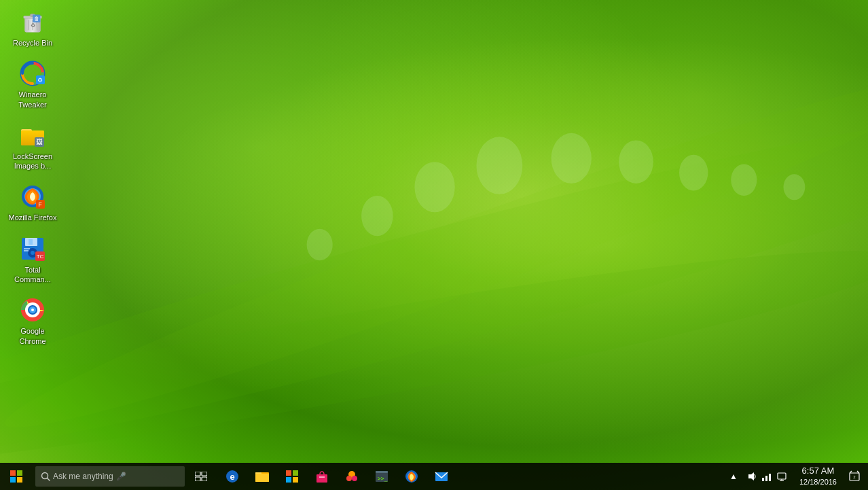 The image size is (868, 490). Describe the element at coordinates (434, 476) in the screenshot. I see `taskbar: Ask me anything 🎤 e` at that location.